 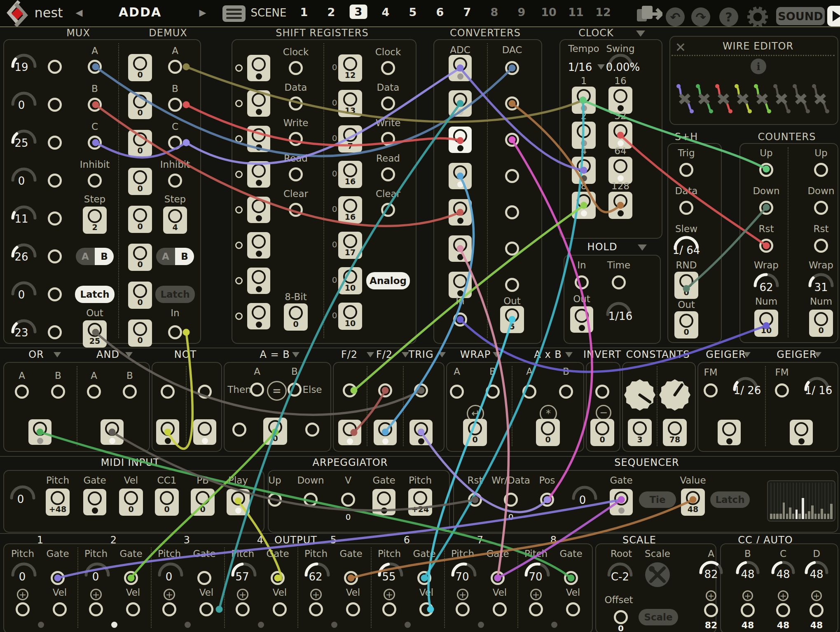 What do you see at coordinates (140, 106) in the screenshot?
I see `demux-cv-jack-2: 0` at bounding box center [140, 106].